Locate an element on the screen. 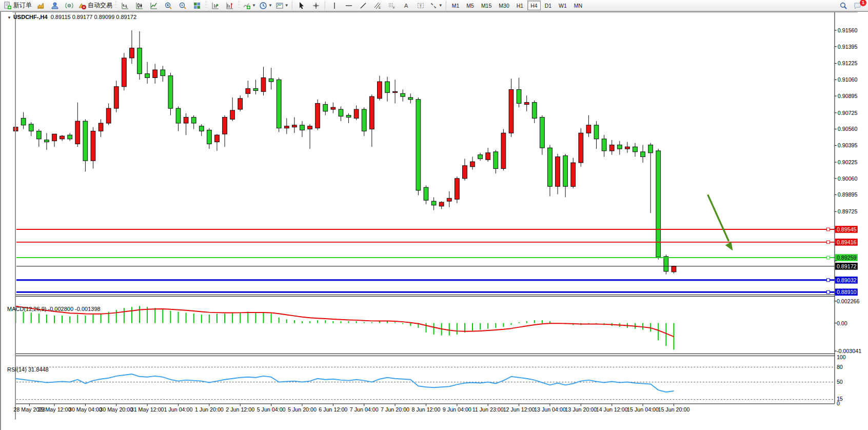  cursor-button is located at coordinates (302, 6).